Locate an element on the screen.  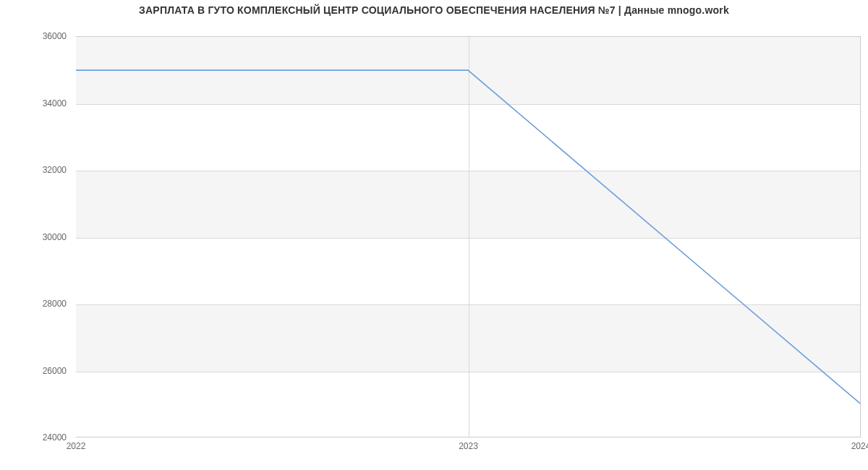
x-tick-label: 2022 is located at coordinates (77, 446).